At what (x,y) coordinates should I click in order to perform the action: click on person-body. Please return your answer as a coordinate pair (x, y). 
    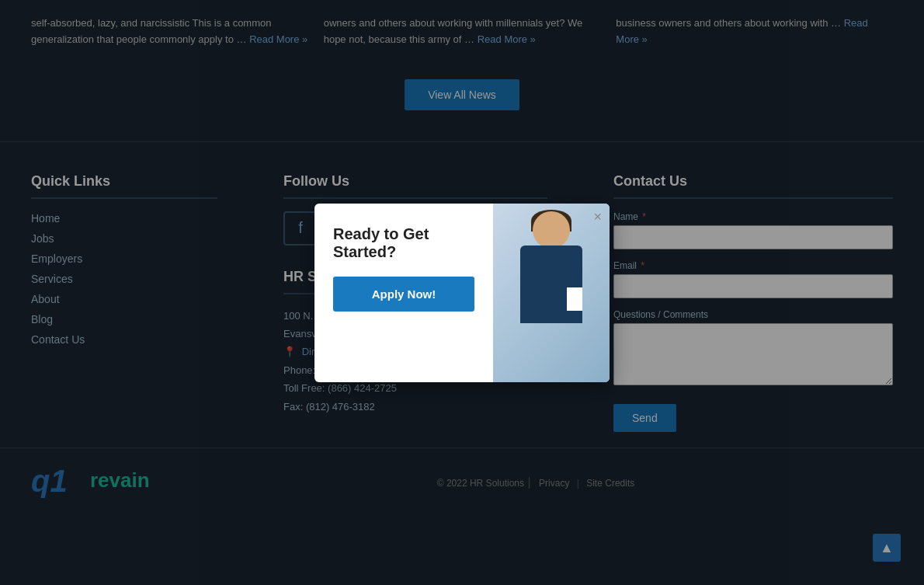
    Looking at the image, I should click on (551, 284).